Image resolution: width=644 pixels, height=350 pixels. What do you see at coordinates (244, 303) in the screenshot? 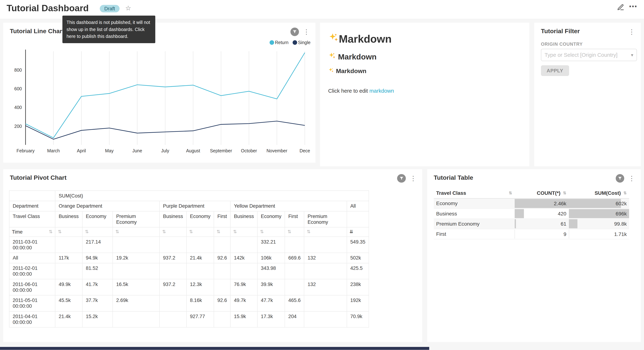
I see `pivot-cell: 49.7k` at bounding box center [244, 303].